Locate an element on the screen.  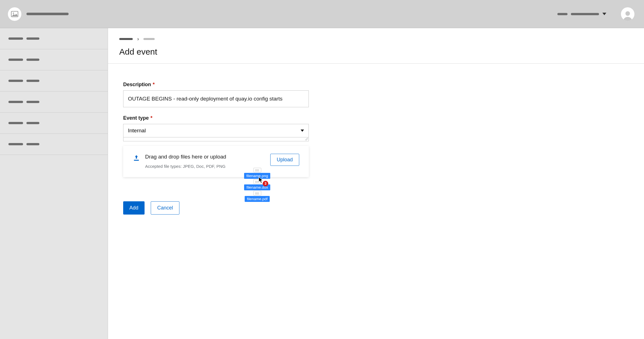
description-input is located at coordinates (216, 99).